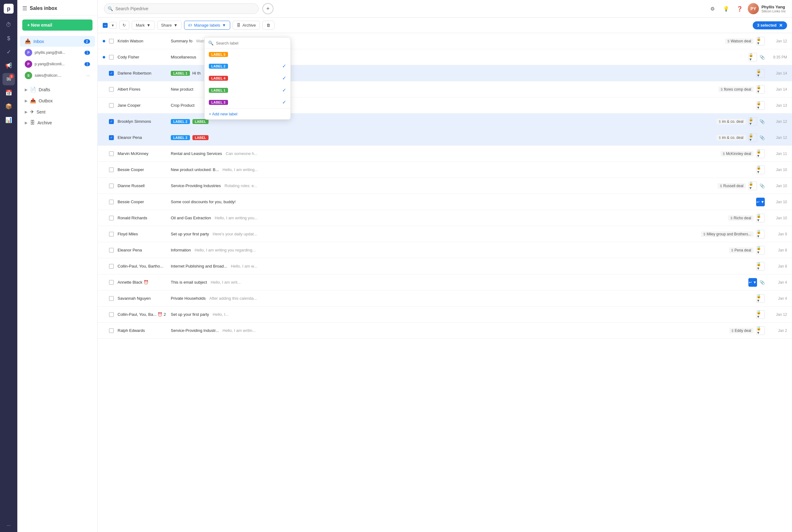 This screenshot has height=532, width=792. I want to click on label-option-1: LABEL 1 ✓, so click(248, 90).